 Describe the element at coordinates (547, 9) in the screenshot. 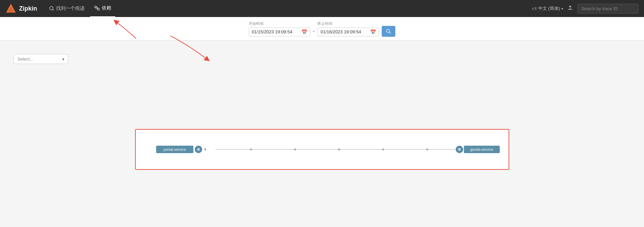

I see `language-selector: A文 中文 (简体) ▾` at that location.